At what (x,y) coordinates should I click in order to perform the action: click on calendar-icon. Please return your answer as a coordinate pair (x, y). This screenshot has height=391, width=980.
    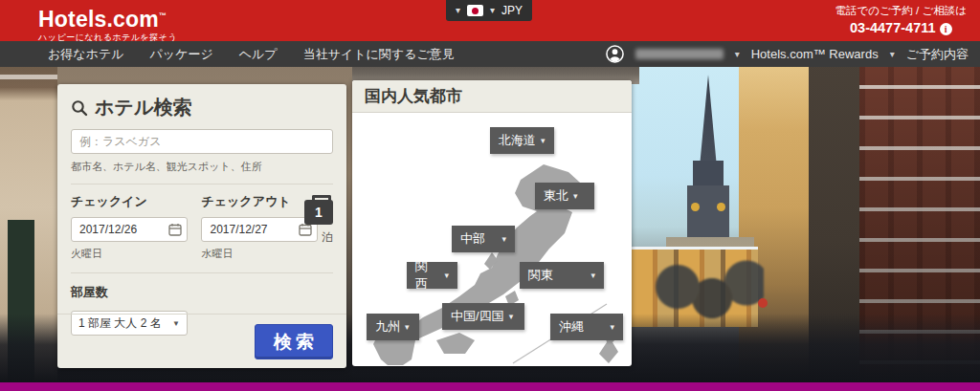
    Looking at the image, I should click on (175, 229).